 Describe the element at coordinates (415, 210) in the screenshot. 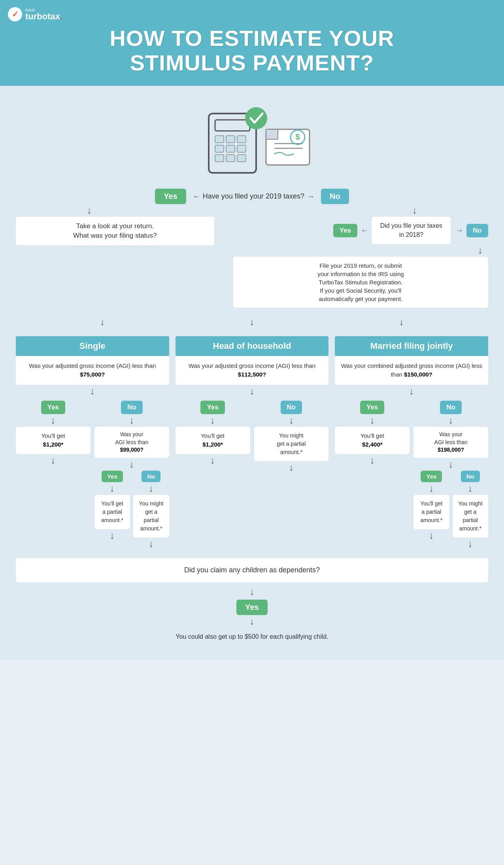

I see `arrow-down-no: ↓` at that location.